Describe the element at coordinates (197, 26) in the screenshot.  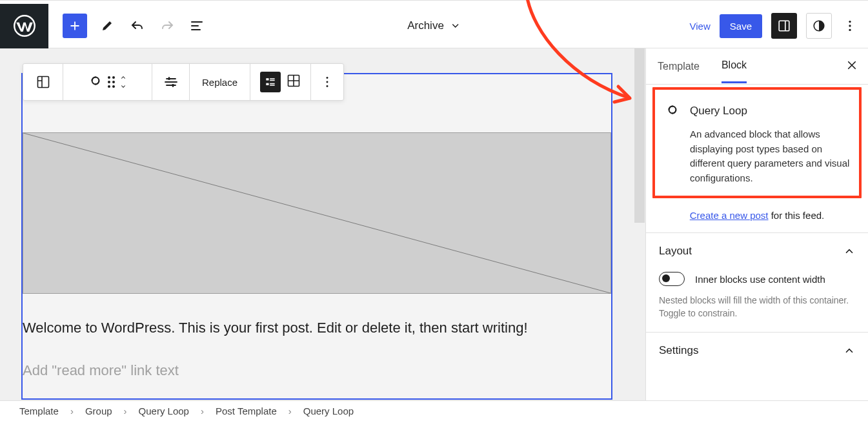
I see `list-view-icon` at that location.